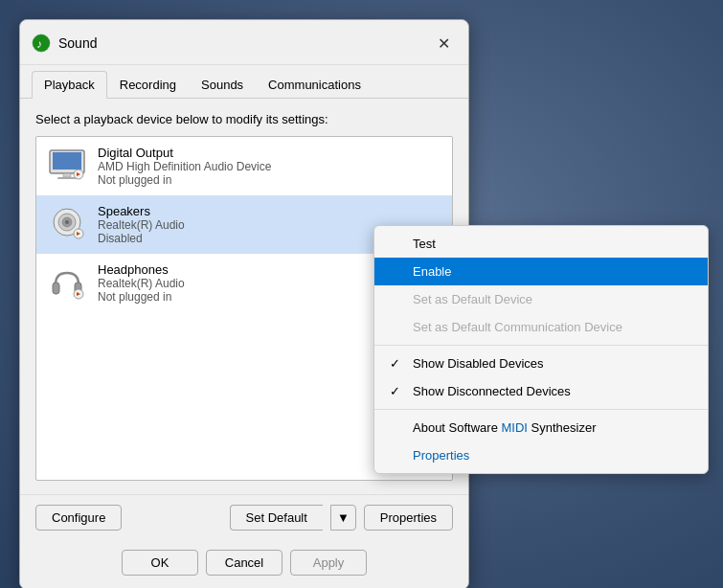  I want to click on device-name: Digital Output, so click(270, 153).